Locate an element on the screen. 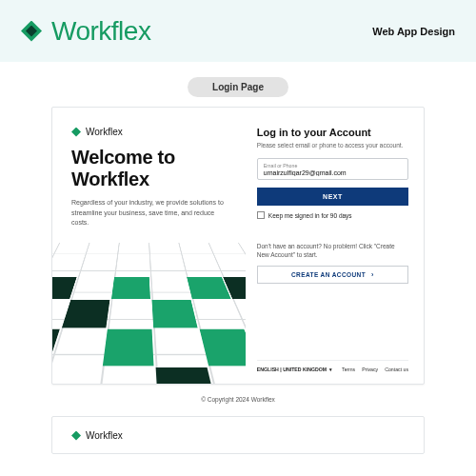 Image resolution: width=476 pixels, height=476 pixels. login-hint: Please select email or phone to access y… is located at coordinates (333, 145).